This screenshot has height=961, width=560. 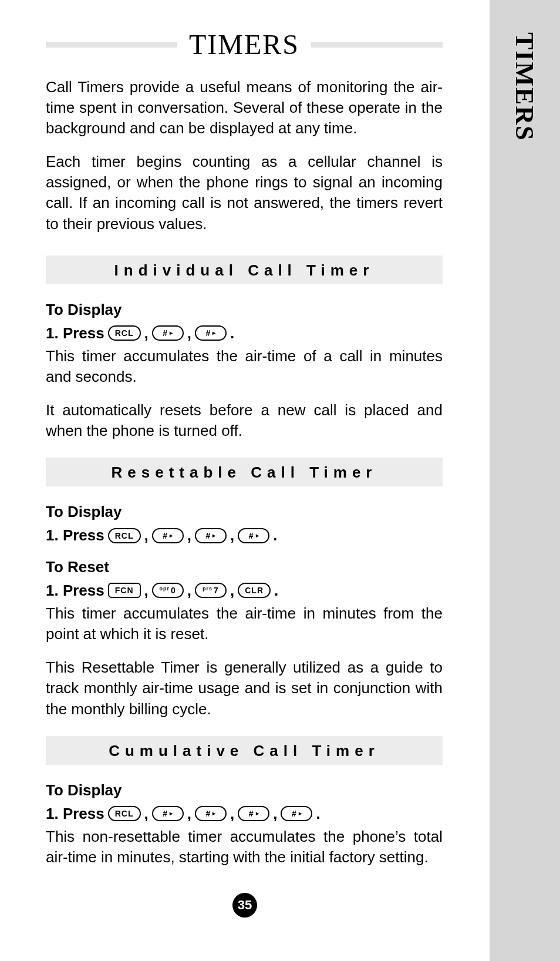 What do you see at coordinates (244, 751) in the screenshot?
I see `subhead-cumulative: Cumulative Call Timer` at bounding box center [244, 751].